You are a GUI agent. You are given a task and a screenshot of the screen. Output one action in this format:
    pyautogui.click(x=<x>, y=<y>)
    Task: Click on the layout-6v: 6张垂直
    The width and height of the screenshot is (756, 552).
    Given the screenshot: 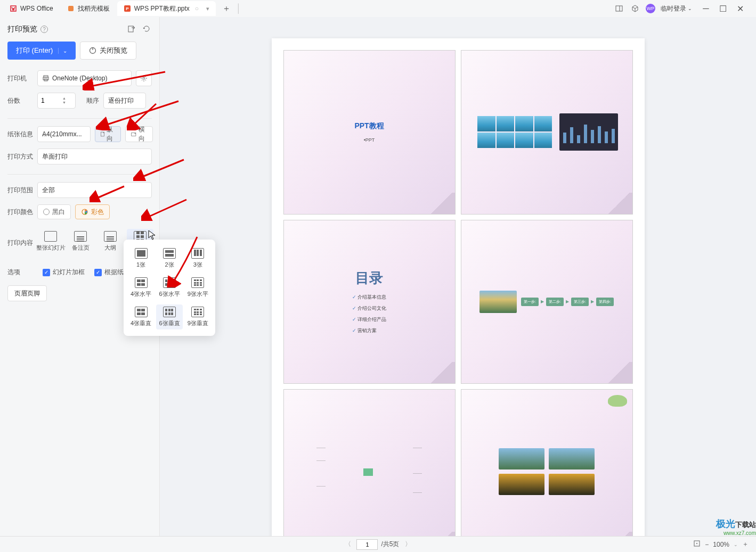 What is the action you would take?
    pyautogui.click(x=169, y=317)
    